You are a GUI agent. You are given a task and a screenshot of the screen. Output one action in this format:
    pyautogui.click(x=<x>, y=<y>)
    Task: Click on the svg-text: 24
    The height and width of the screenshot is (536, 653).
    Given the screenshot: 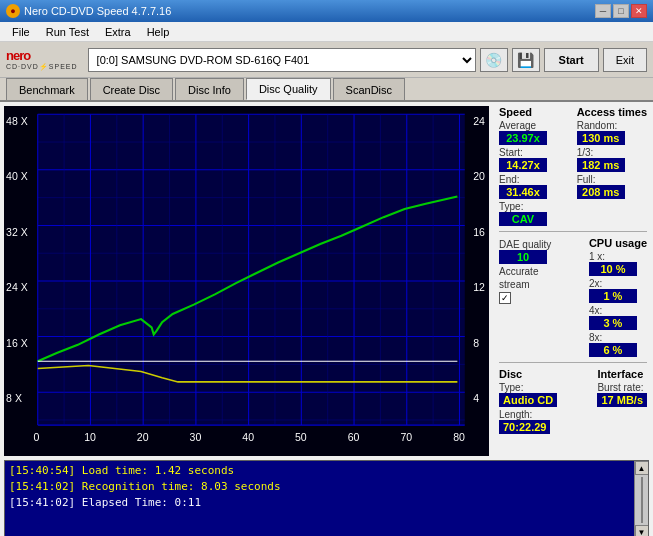 What is the action you would take?
    pyautogui.click(x=479, y=122)
    